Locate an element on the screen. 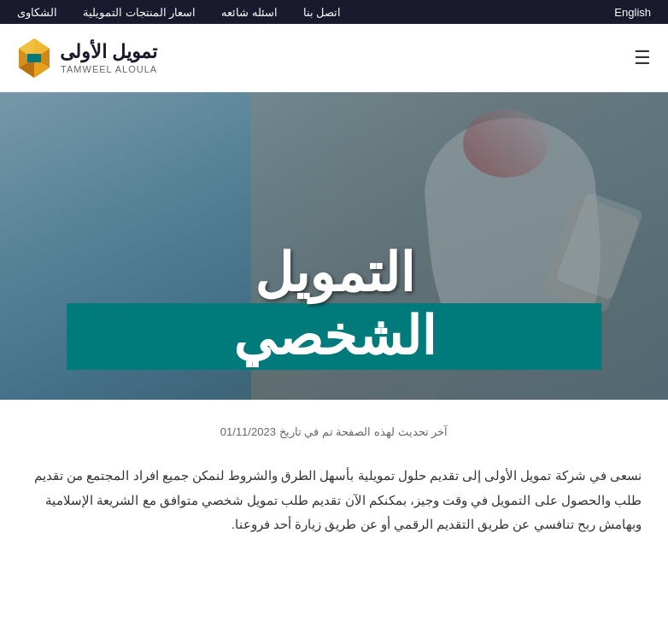  top-nav-links: English is located at coordinates (632, 12).